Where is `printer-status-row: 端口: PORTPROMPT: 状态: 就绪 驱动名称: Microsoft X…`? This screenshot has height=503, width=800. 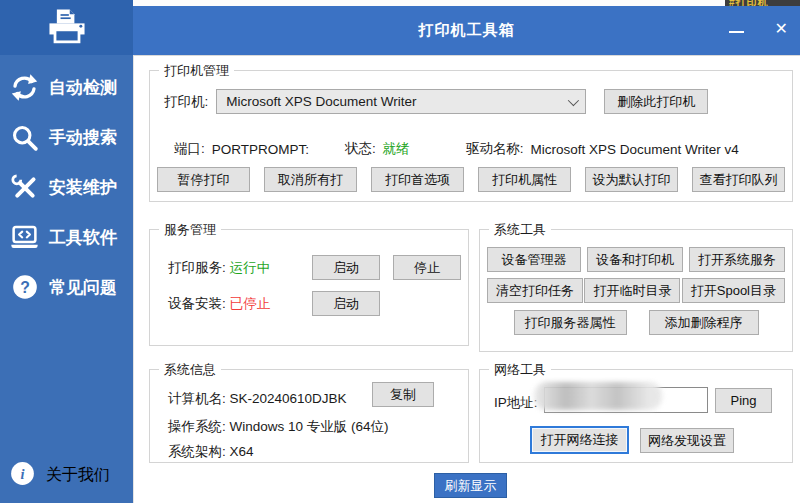
printer-status-row: 端口: PORTPROMPT: 状态: 就绪 驱动名称: Microsoft X… is located at coordinates (456, 149).